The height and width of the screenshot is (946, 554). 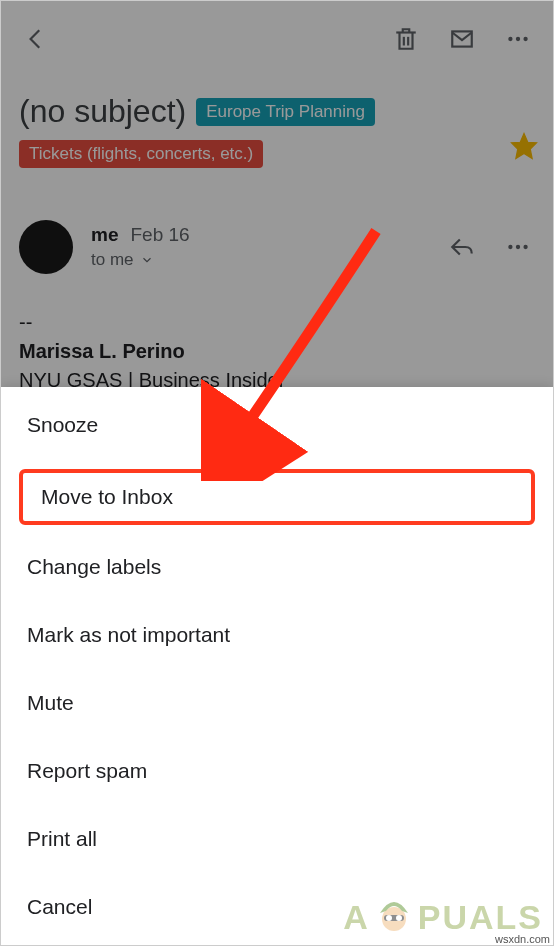 What do you see at coordinates (277, 635) in the screenshot?
I see `sheet-item-mark-not-important: Mark as not important` at bounding box center [277, 635].